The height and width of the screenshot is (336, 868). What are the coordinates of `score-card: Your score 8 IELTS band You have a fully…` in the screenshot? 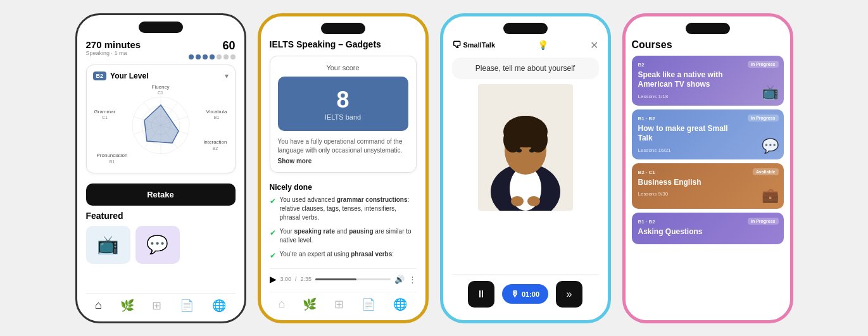 It's located at (343, 114).